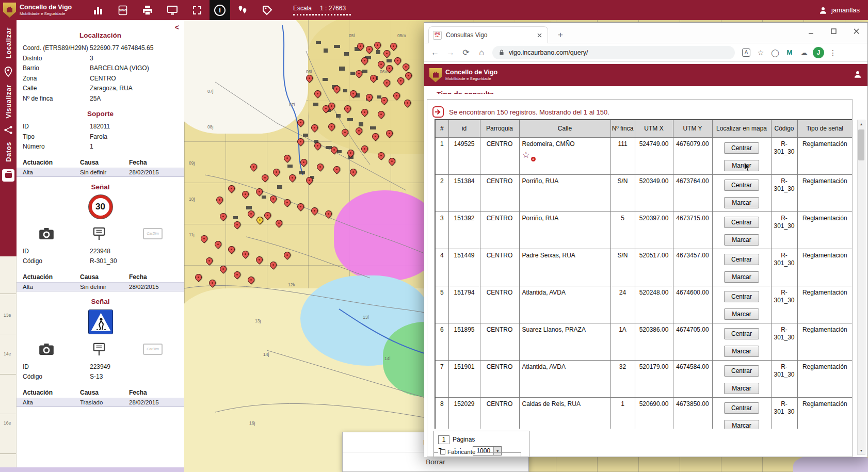 The image size is (868, 472). What do you see at coordinates (500, 156) in the screenshot?
I see `table-cell: CENTRO` at bounding box center [500, 156].